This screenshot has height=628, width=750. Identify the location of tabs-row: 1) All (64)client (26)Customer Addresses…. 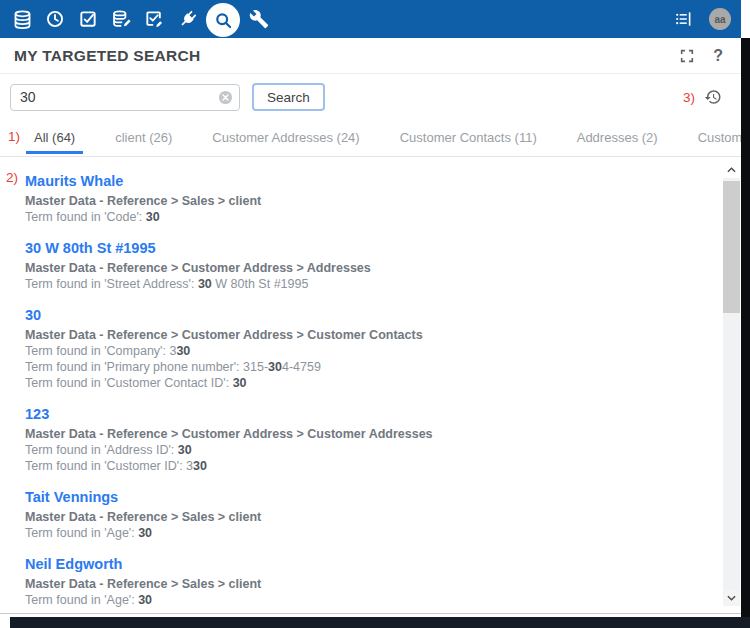
(370, 142).